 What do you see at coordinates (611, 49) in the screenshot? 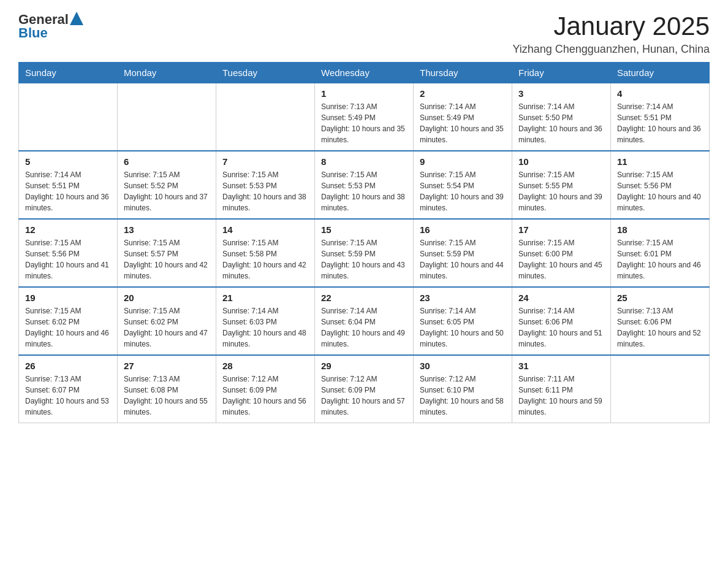
I see `location-subtitle: Yizhang Chengguanzhen, Hunan, China` at bounding box center [611, 49].